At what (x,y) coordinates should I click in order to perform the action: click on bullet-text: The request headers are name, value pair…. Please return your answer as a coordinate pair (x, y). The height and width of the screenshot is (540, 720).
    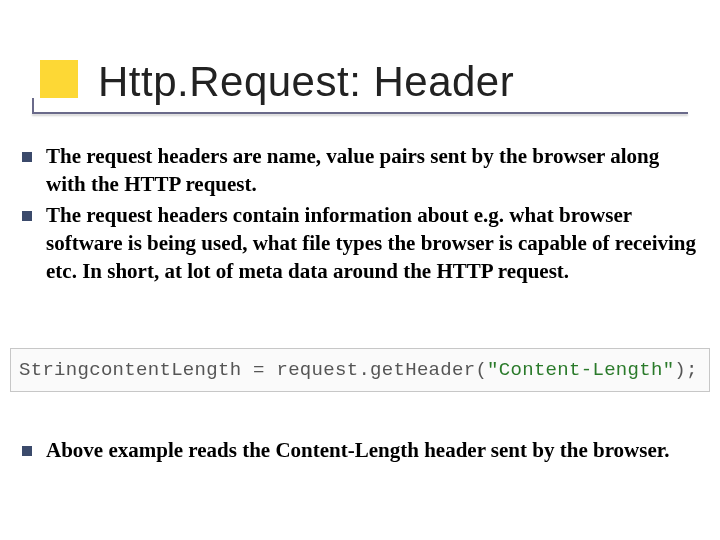
    Looking at the image, I should click on (372, 170).